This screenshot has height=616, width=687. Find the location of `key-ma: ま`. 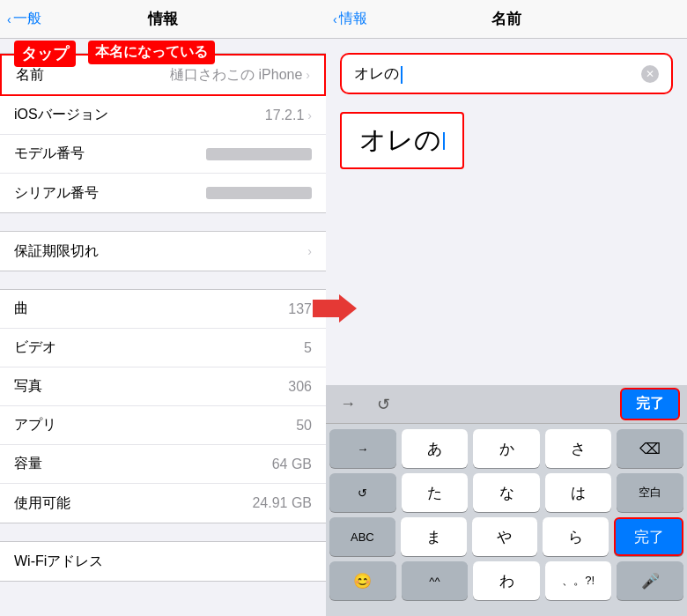

key-ma: ま is located at coordinates (433, 537).